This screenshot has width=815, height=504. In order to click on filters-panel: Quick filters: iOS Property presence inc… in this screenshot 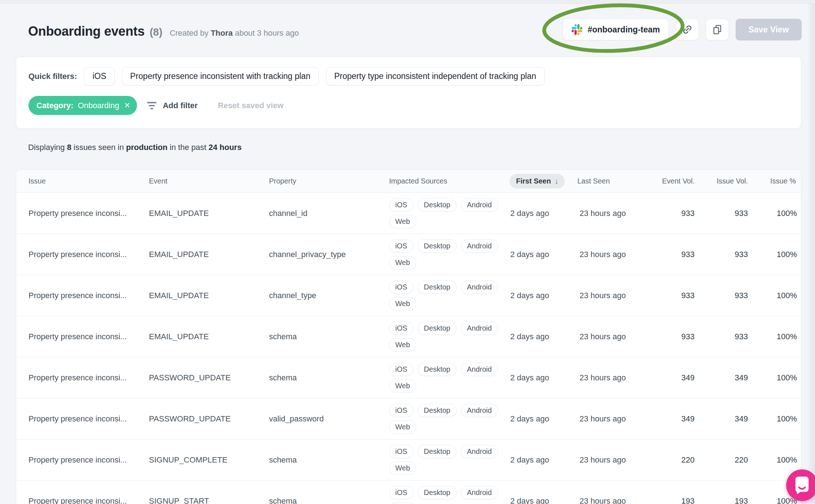, I will do `click(409, 93)`.